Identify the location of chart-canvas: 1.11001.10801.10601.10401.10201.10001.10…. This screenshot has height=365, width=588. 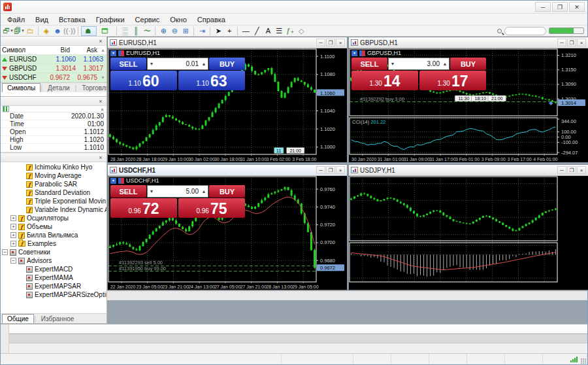
(227, 105).